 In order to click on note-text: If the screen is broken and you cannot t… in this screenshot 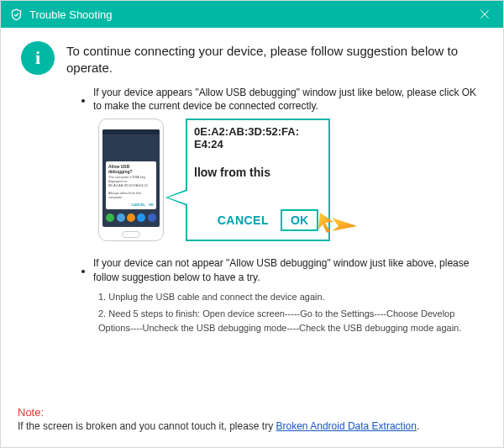, I will do `click(252, 426)`.